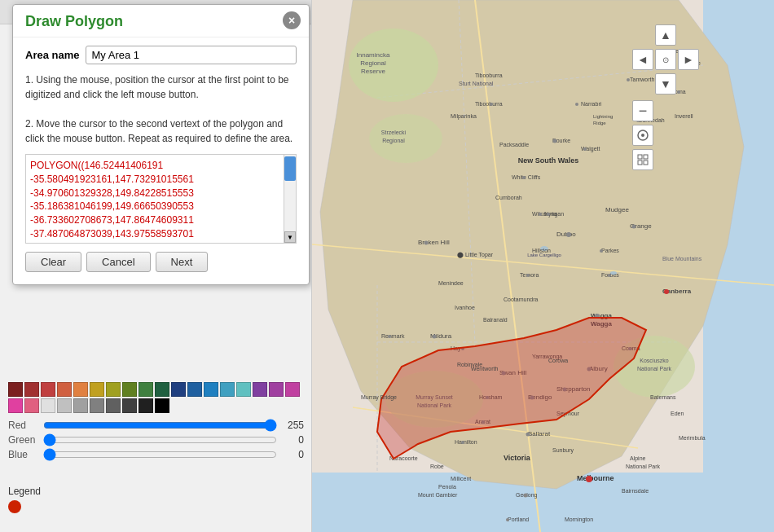  Describe the element at coordinates (654, 360) in the screenshot. I see `svg-text: Kosciuszko` at that location.